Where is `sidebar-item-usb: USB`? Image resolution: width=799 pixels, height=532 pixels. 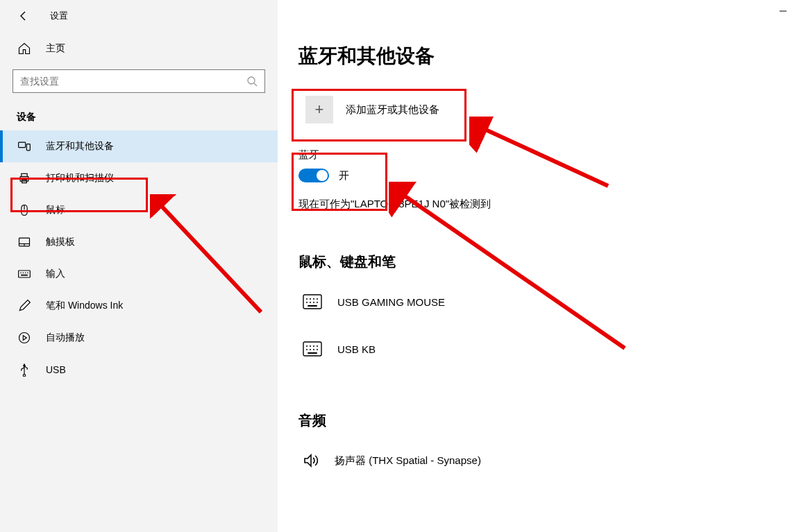
sidebar-item-usb: USB is located at coordinates (139, 370).